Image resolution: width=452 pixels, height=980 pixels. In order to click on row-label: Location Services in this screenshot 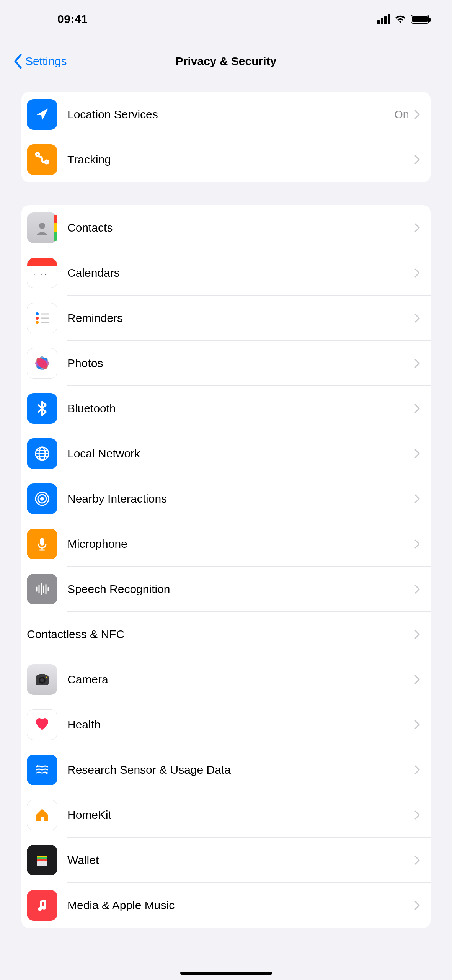, I will do `click(231, 114)`.